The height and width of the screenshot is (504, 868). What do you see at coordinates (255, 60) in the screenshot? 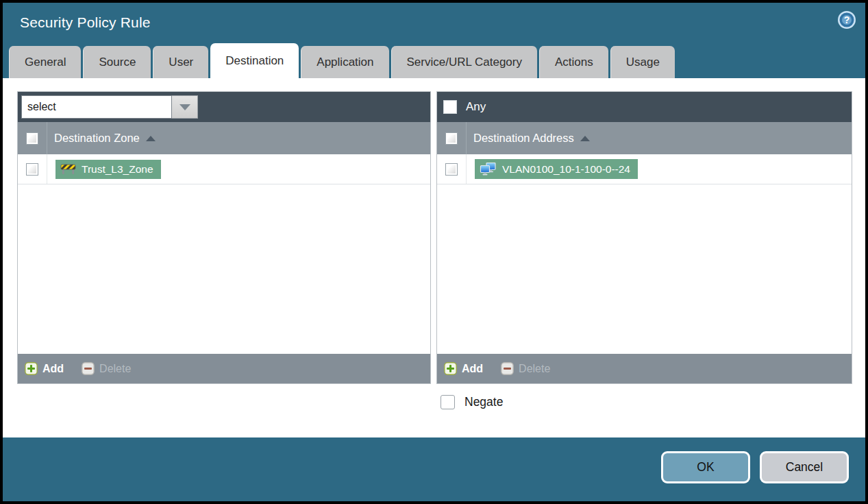
I see `tab-destination: Destination` at bounding box center [255, 60].